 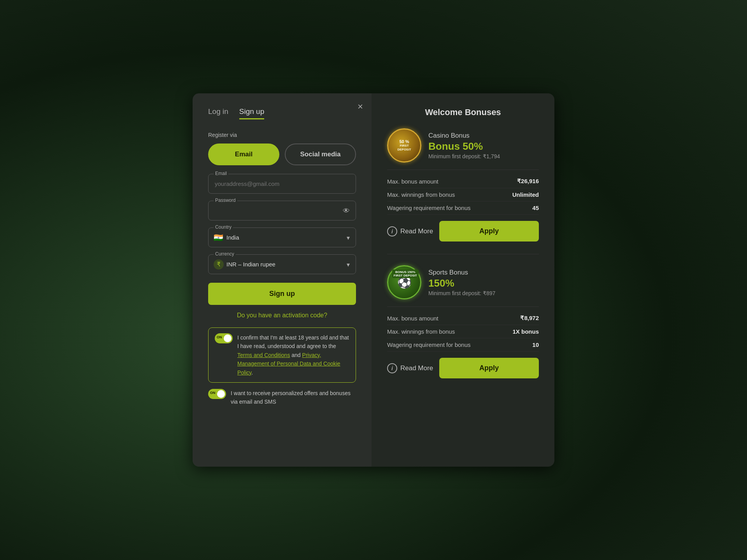 I want to click on sports-apply-button: Apply, so click(x=489, y=368).